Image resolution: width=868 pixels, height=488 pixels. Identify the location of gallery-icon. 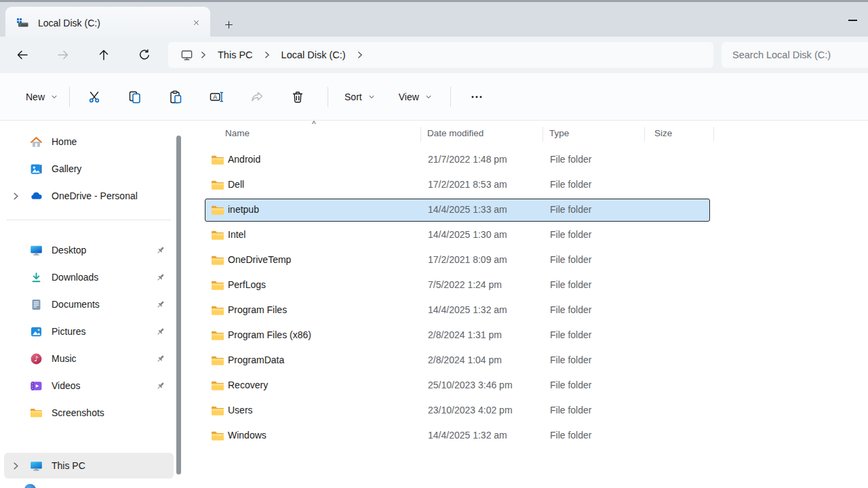
(37, 169).